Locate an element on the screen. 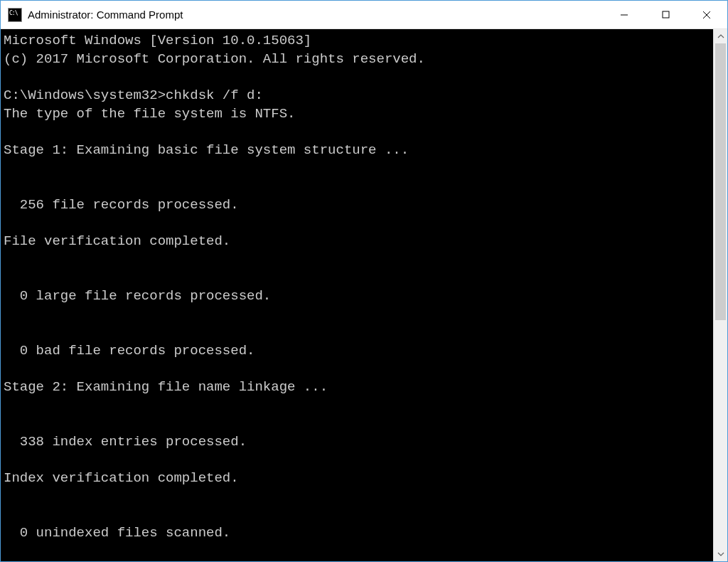  terminal-line: The type of the file system is NTFS. is located at coordinates (358, 115).